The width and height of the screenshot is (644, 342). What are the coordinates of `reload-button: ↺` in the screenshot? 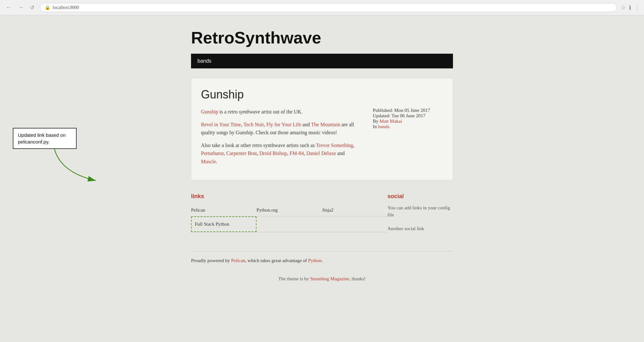 It's located at (32, 8).